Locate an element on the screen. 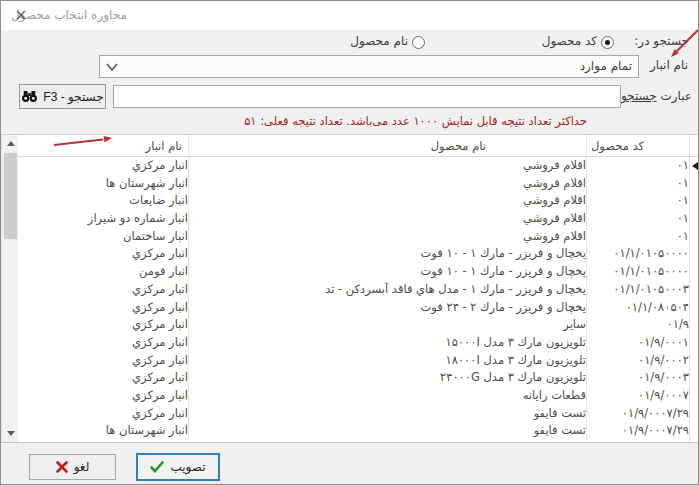 Image resolution: width=699 pixels, height=485 pixels. search-phrase-label-prefix: عبارت is located at coordinates (674, 96).